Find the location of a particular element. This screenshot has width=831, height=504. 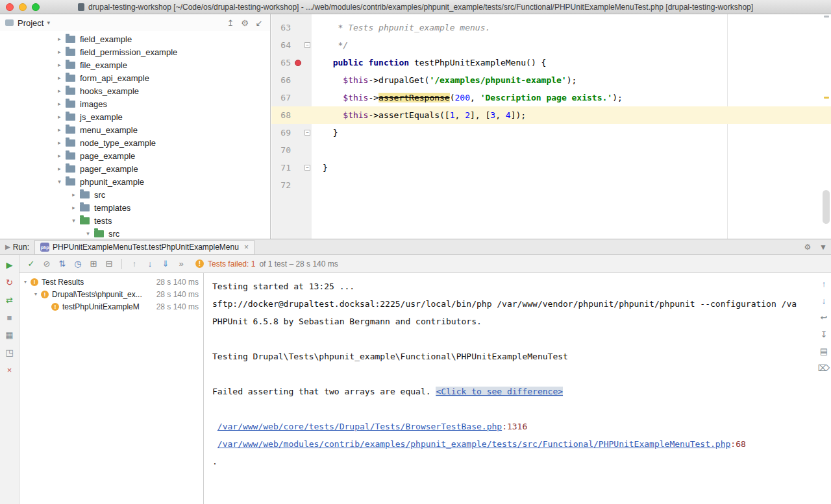

test-tree-item: !testPhpUnitExampleM28 s 140 ms is located at coordinates (112, 306).